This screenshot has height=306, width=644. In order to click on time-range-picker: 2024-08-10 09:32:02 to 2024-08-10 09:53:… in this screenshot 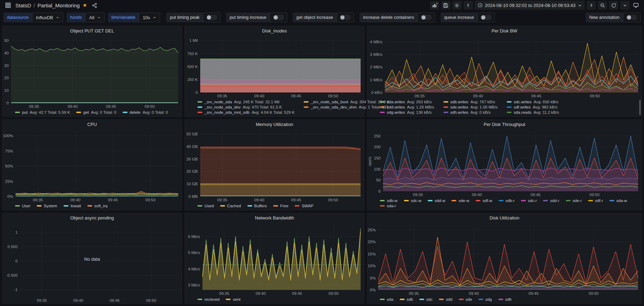, I will do `click(530, 5)`.